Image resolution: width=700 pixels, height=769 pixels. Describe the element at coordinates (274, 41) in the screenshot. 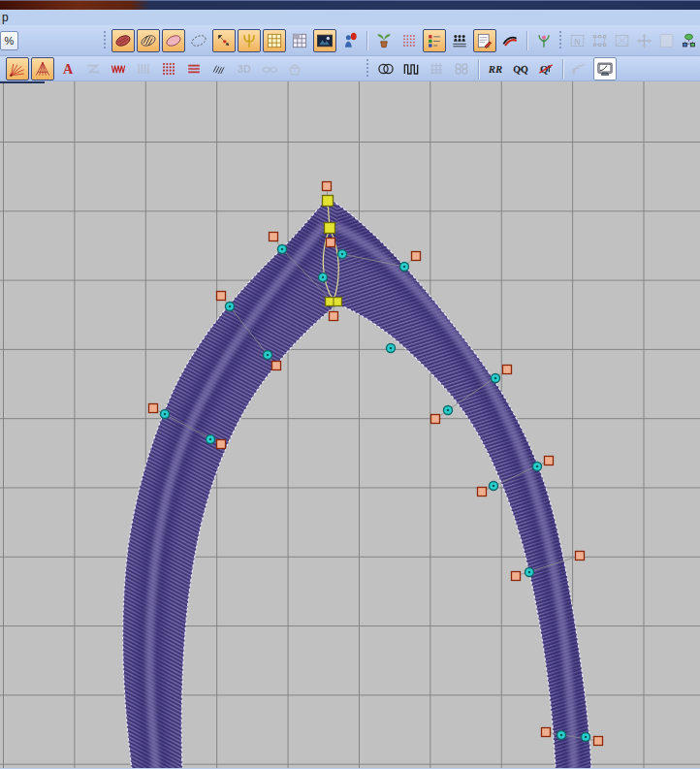

I see `grid-tool-button` at that location.